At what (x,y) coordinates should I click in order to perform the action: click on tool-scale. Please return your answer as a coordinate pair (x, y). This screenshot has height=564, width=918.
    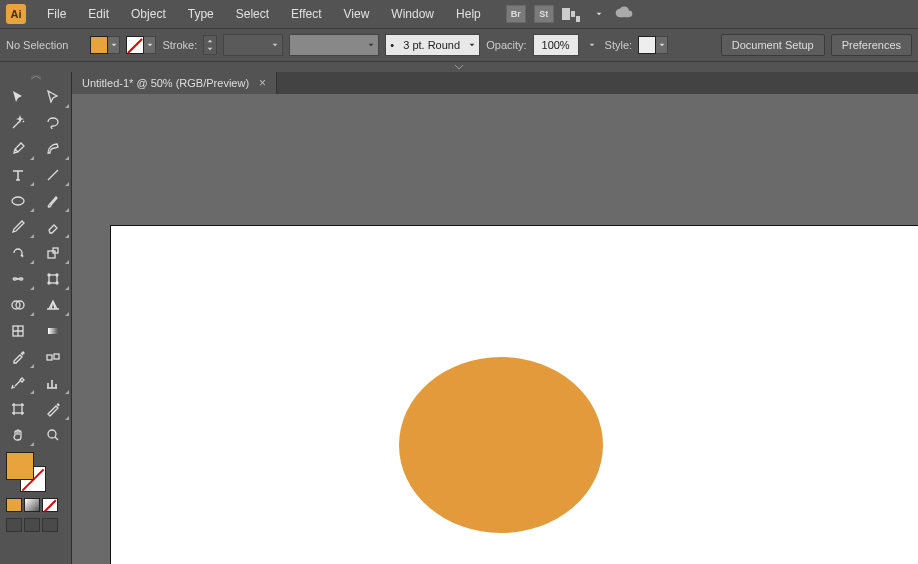
    Looking at the image, I should click on (54, 253).